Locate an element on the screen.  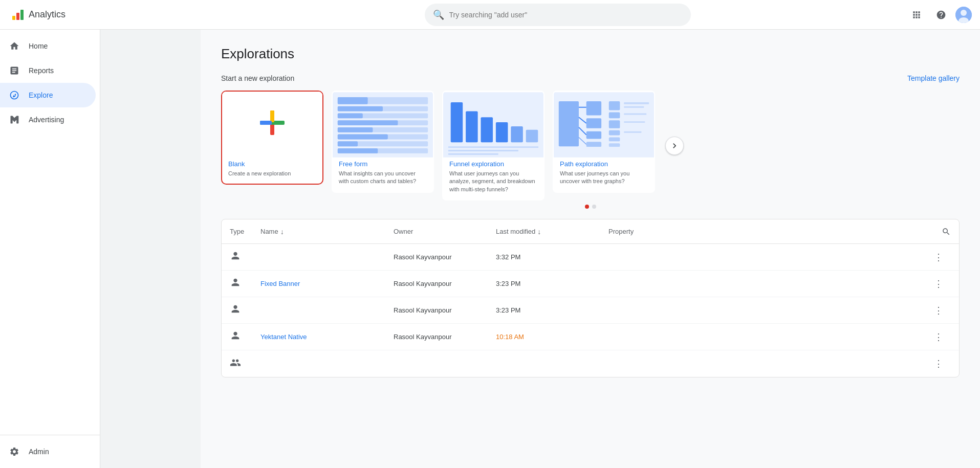
path-card-desc: What user journeys can you uncover with … is located at coordinates (604, 180).